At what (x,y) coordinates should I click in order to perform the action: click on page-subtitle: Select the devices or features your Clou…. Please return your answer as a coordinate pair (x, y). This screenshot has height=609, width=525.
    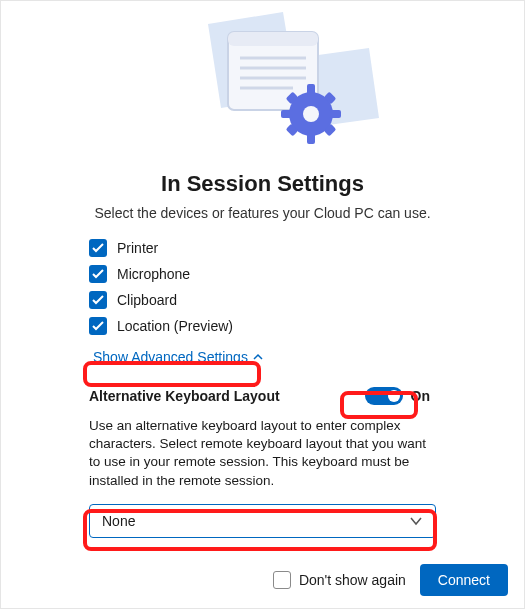
    Looking at the image, I should click on (262, 213).